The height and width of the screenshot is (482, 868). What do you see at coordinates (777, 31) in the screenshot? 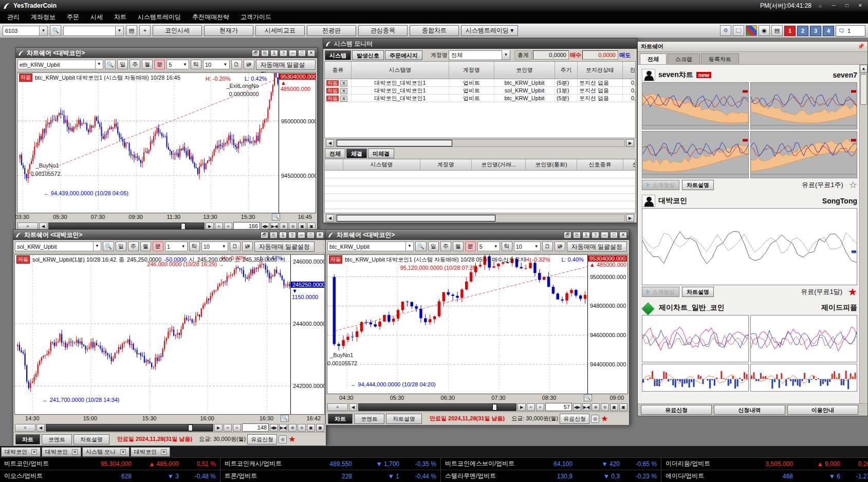
I see `printer-icon: ▤` at bounding box center [777, 31].